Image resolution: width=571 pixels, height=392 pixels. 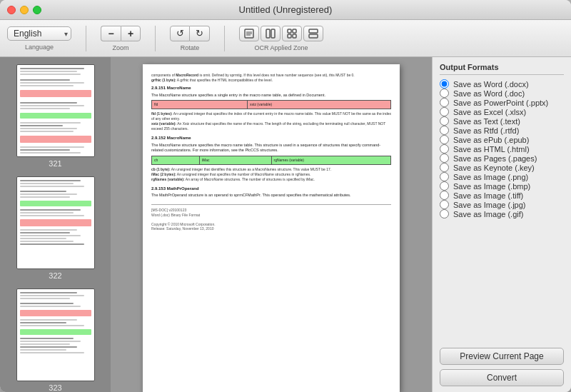 What do you see at coordinates (502, 196) in the screenshot?
I see `format-option-tiff: Save as Image (.tiff)` at bounding box center [502, 196].